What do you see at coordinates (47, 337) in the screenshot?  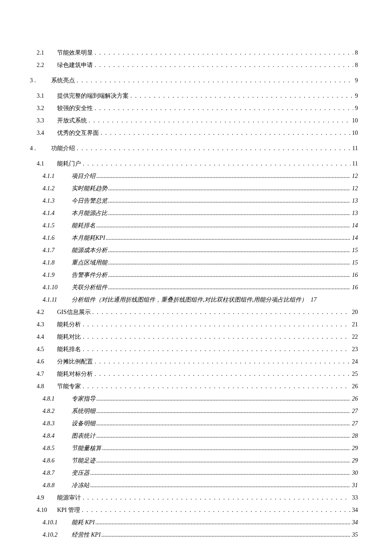 I see `toc-number: 4.4` at bounding box center [47, 337].